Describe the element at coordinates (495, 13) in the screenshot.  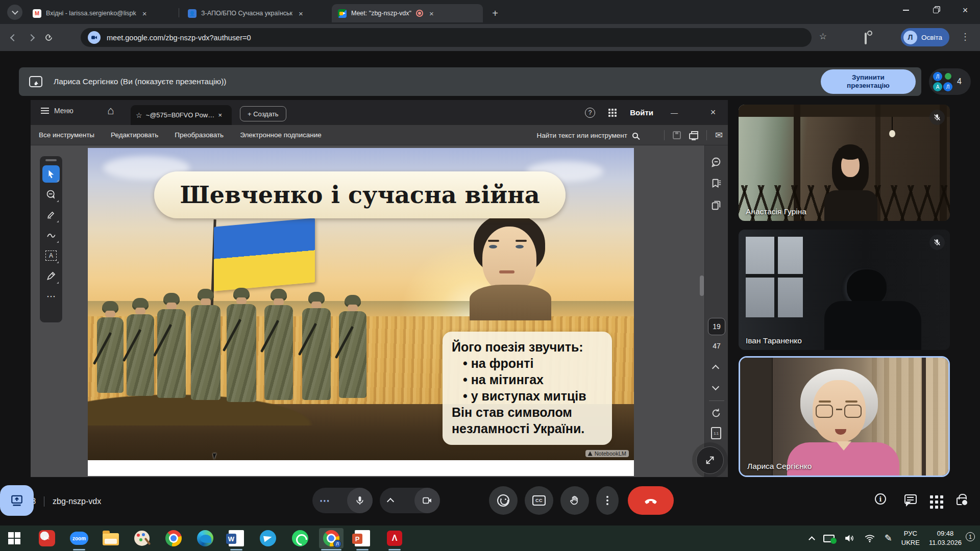
I see `new-tab-button: +` at that location.